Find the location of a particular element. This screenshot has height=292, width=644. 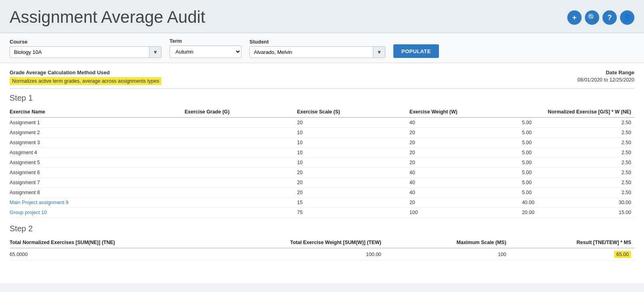

student-input is located at coordinates (311, 52).